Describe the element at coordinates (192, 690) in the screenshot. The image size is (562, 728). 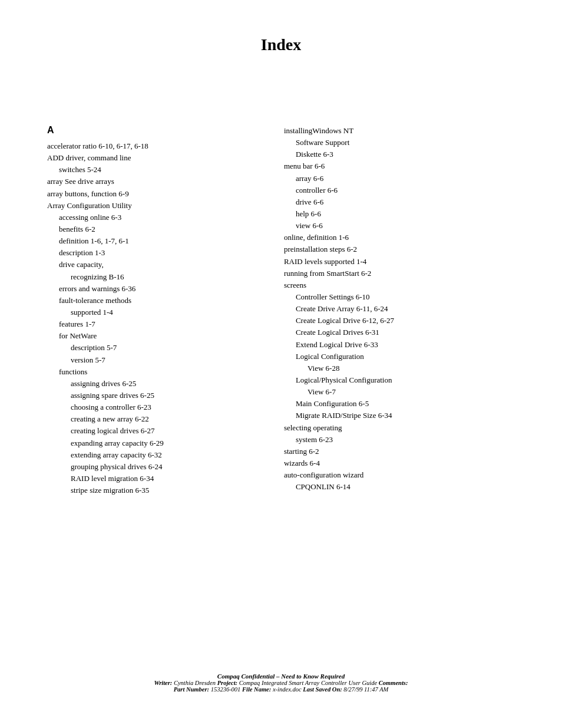
I see `footer-part-label: Part Number:` at that location.